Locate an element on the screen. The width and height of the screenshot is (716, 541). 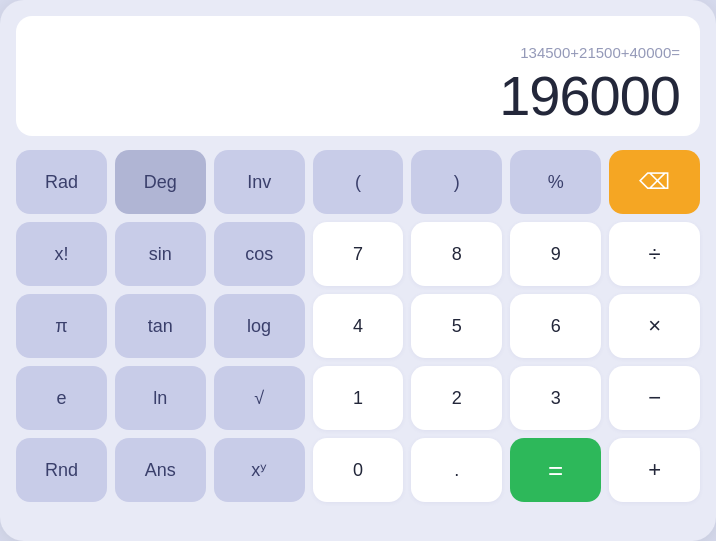
backspace-button: ⌫ is located at coordinates (654, 182).